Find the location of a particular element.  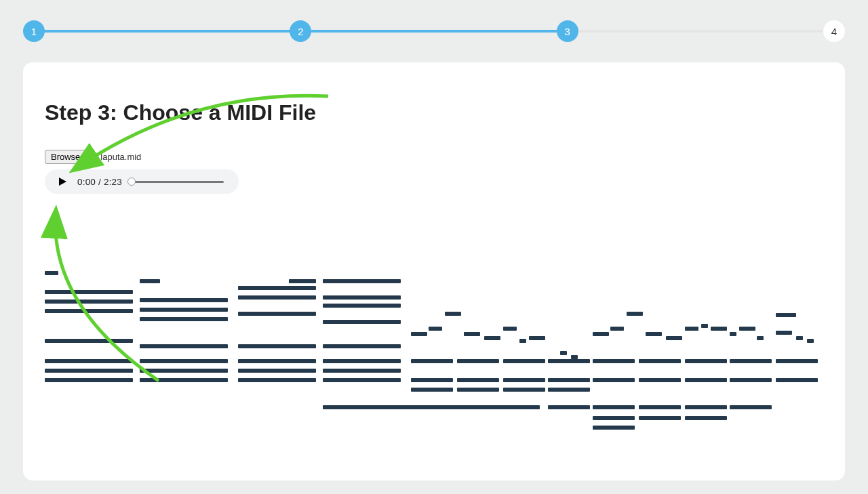

audio-time-display: 0:00 / 2:23 is located at coordinates (100, 182).